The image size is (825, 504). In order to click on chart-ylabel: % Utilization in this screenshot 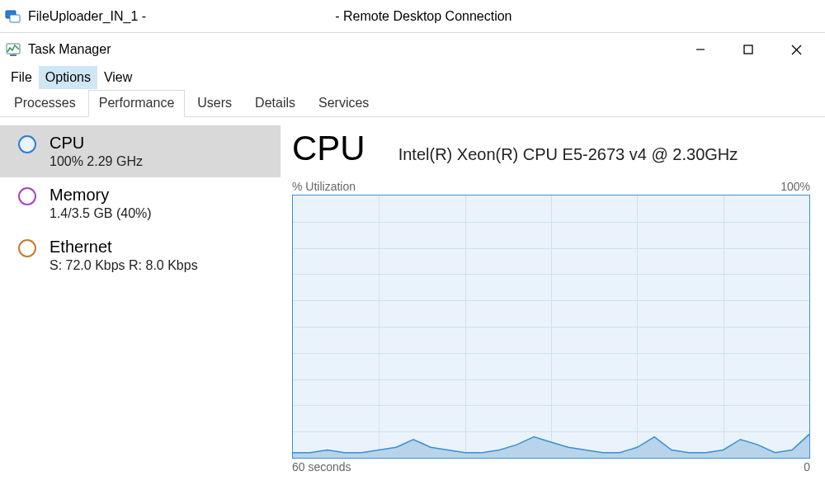, I will do `click(323, 186)`.